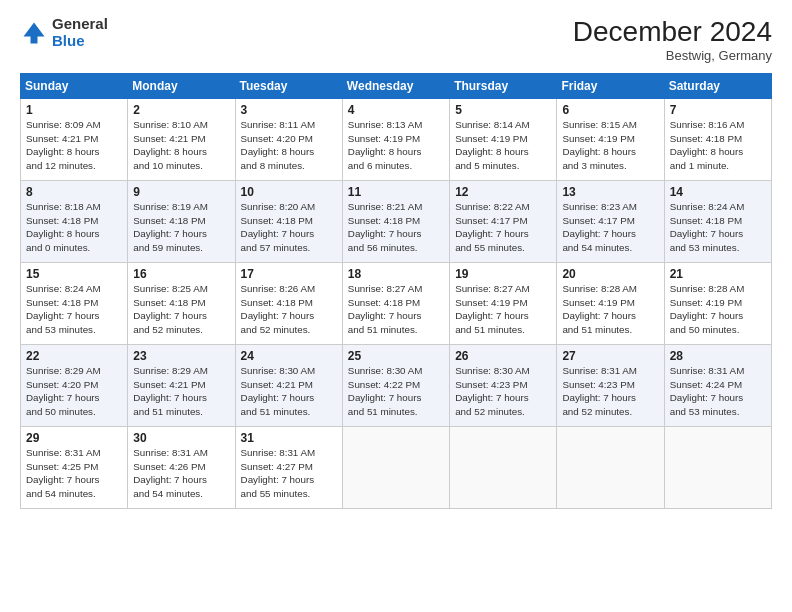 This screenshot has height=612, width=792. What do you see at coordinates (80, 32) in the screenshot?
I see `logo-text: General Blue` at bounding box center [80, 32].